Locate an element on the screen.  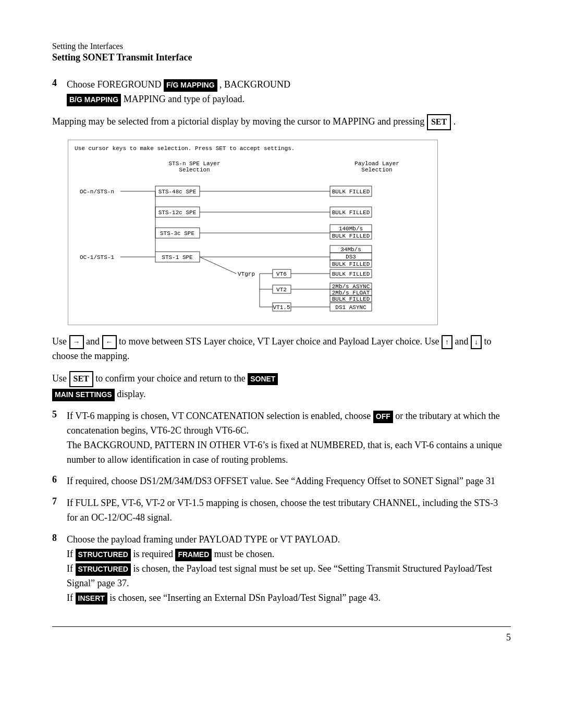
nav-arrow-up-box: ↑ is located at coordinates (447, 342).